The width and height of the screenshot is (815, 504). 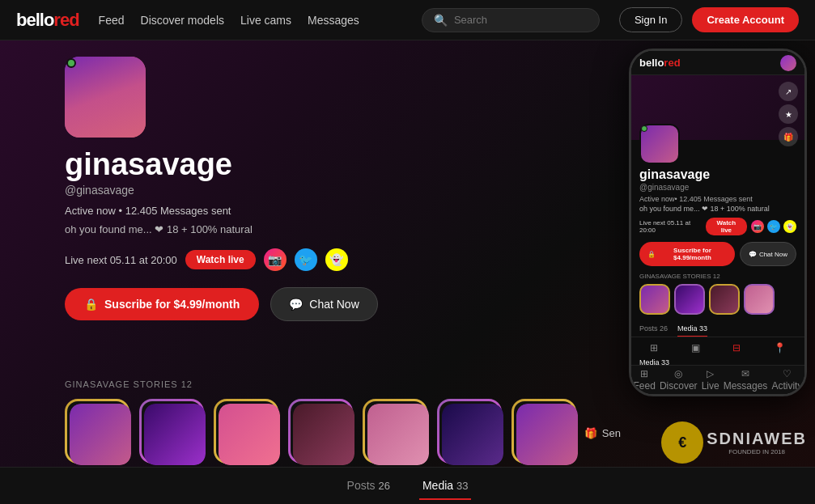 I want to click on chat-icon: 💬, so click(x=296, y=304).